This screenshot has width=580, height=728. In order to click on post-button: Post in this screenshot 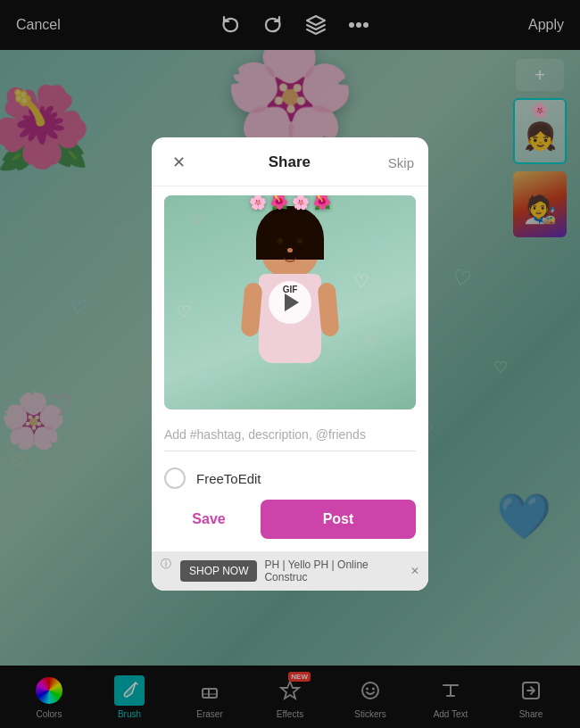, I will do `click(338, 519)`.